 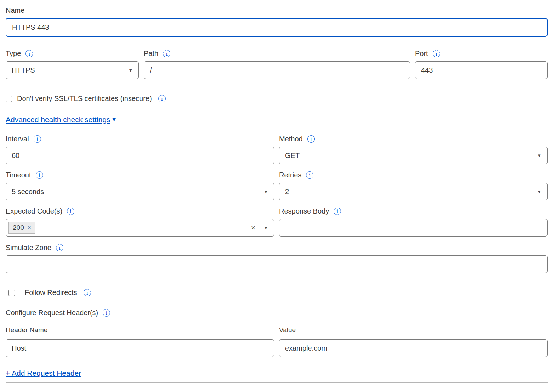 I want to click on name-label-row: Name, so click(x=277, y=11).